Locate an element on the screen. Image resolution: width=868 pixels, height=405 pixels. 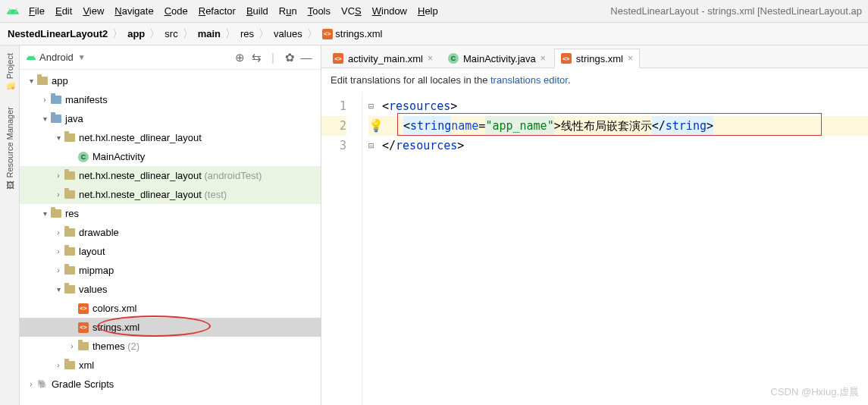
resource-manager-tool-button: 🖼Resource Manager is located at coordinates (10, 149).